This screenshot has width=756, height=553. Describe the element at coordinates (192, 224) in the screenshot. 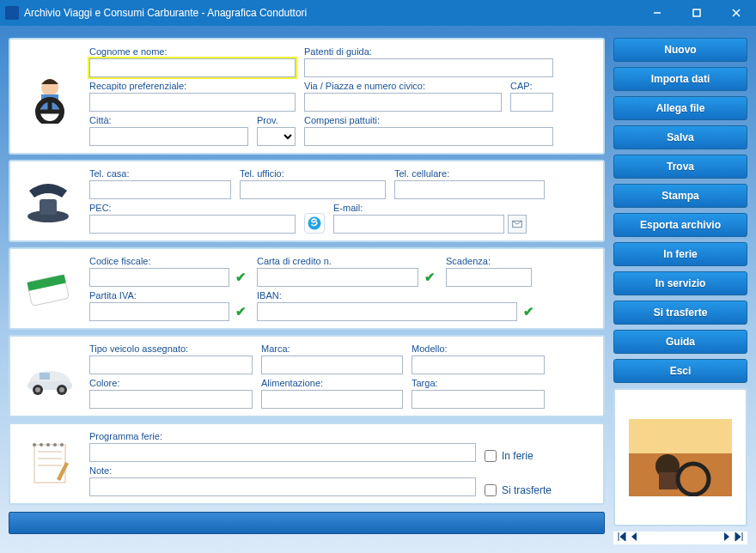

I see `input-pec` at that location.